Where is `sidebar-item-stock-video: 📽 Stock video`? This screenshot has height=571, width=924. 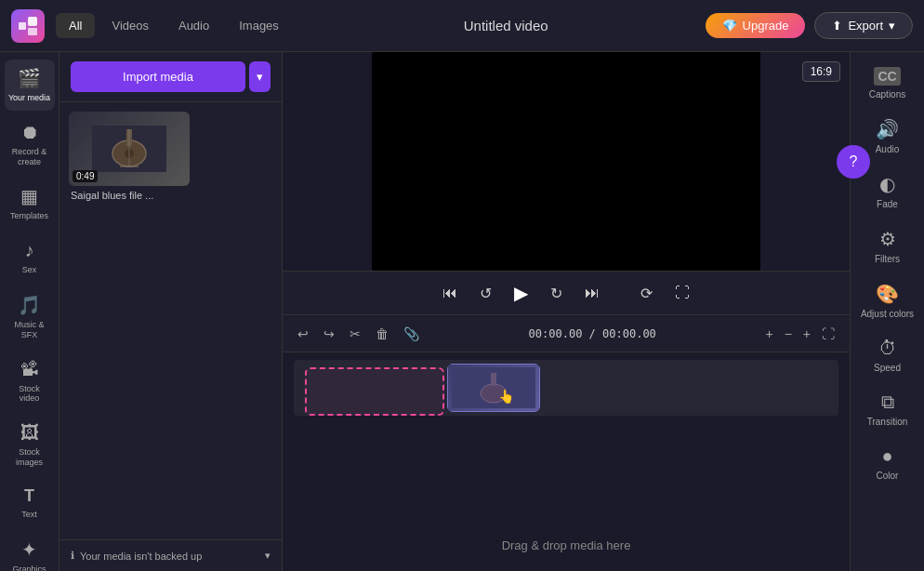 sidebar-item-stock-video: 📽 Stock video is located at coordinates (30, 381).